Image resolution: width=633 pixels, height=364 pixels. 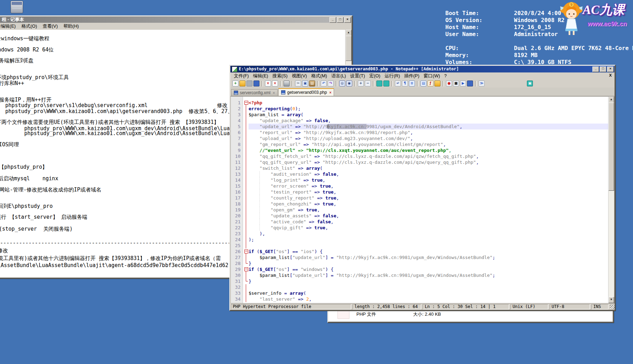 I want to click on save-all-icon, so click(x=256, y=83).